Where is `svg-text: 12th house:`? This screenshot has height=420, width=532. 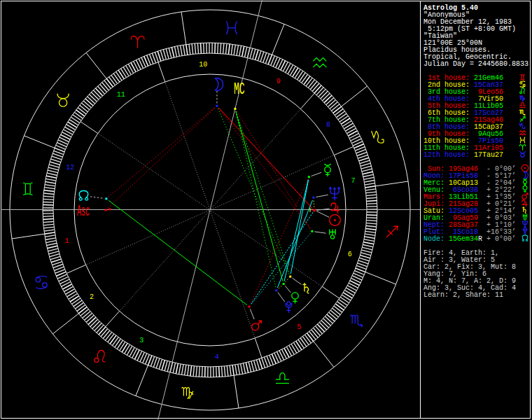
svg-text: 12th house: is located at coordinates (447, 155).